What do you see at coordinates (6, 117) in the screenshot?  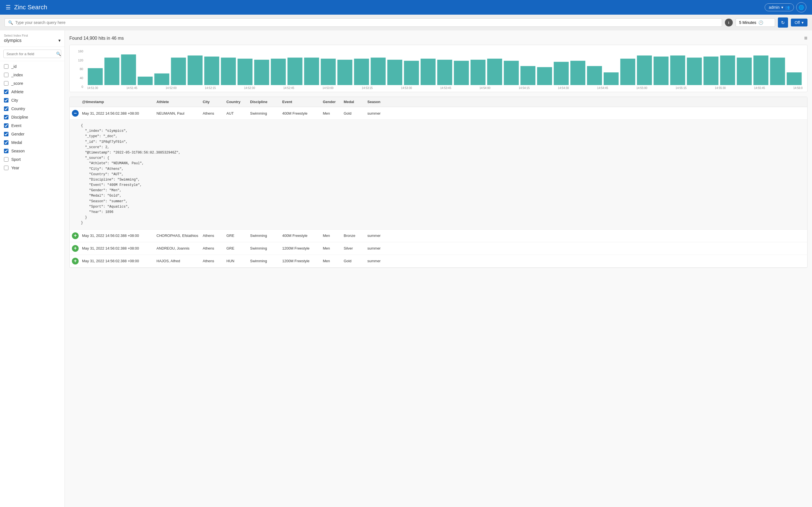 I see `field-checkbox-discipline` at bounding box center [6, 117].